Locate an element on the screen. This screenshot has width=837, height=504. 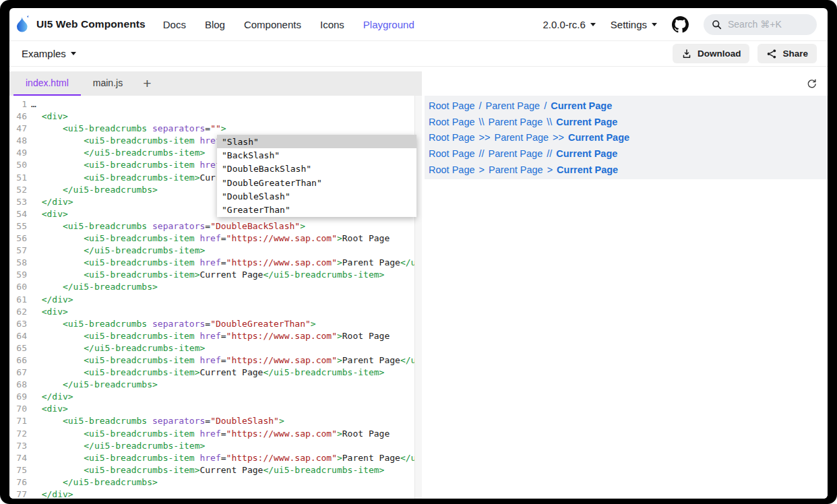
preview-header is located at coordinates (626, 84).